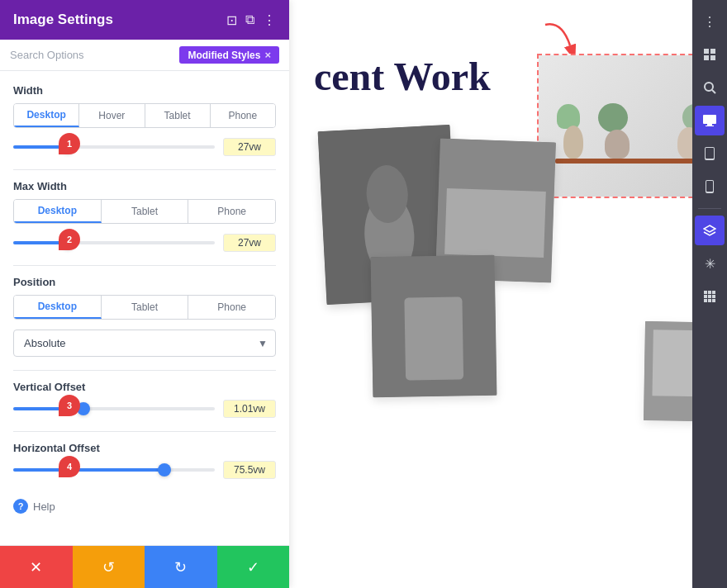 The image size is (727, 588). I want to click on layers-icon, so click(710, 230).